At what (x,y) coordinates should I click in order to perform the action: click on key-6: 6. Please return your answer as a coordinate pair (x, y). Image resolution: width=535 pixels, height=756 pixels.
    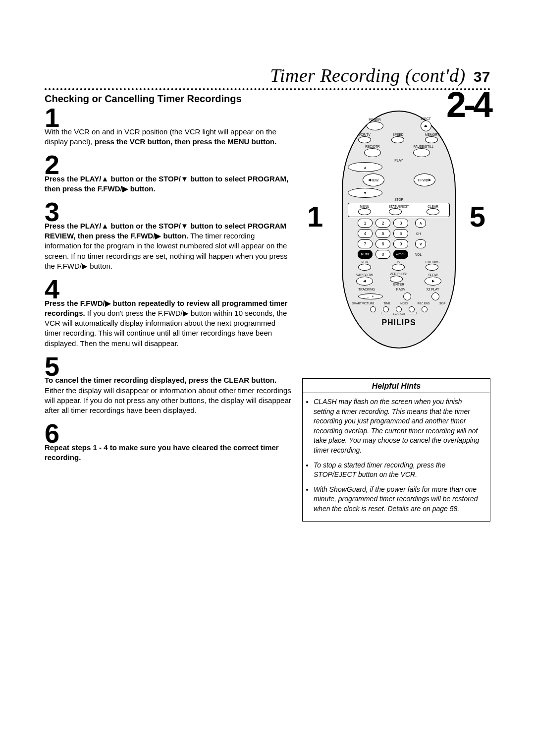
    Looking at the image, I should click on (401, 233).